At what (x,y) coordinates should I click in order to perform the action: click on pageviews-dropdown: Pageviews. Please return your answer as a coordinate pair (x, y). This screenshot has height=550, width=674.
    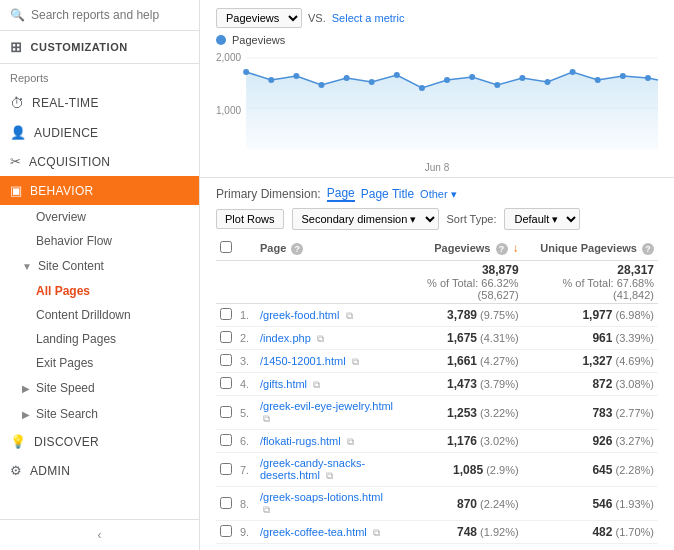
    Looking at the image, I should click on (259, 18).